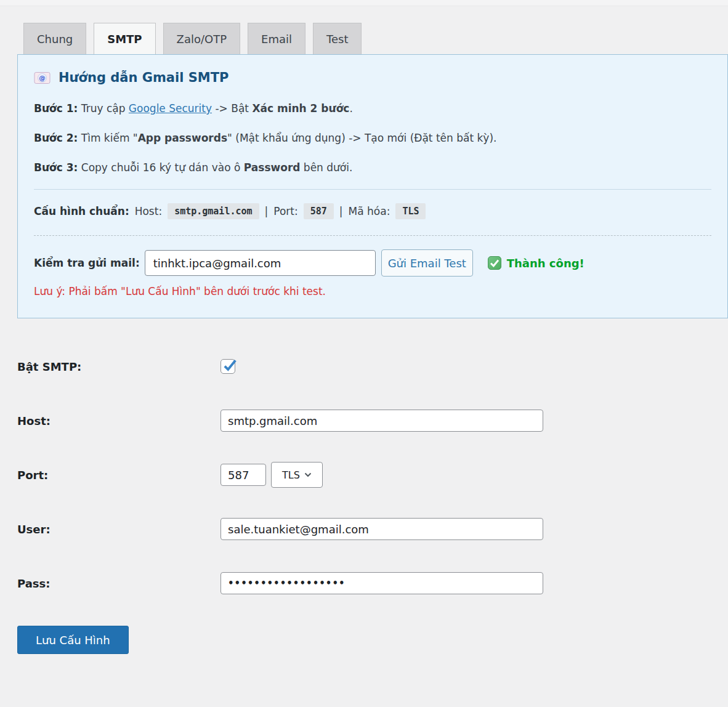  I want to click on enable-smtp-label: Bật SMTP:, so click(119, 367).